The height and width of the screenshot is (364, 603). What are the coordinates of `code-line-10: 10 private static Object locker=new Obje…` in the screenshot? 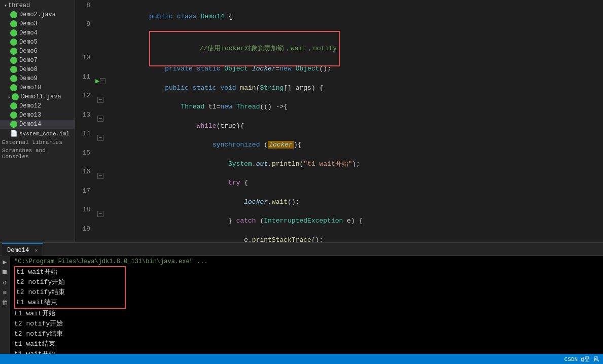 It's located at (339, 62).